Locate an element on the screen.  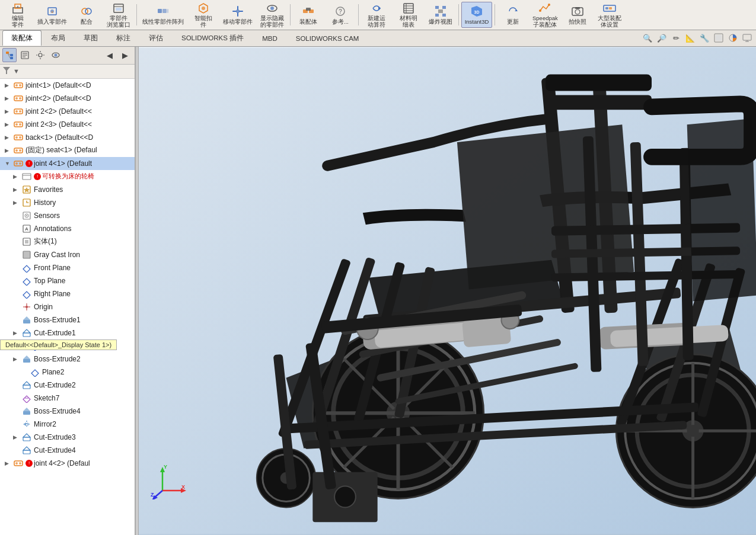
expand-history: ▶ is located at coordinates (17, 203).